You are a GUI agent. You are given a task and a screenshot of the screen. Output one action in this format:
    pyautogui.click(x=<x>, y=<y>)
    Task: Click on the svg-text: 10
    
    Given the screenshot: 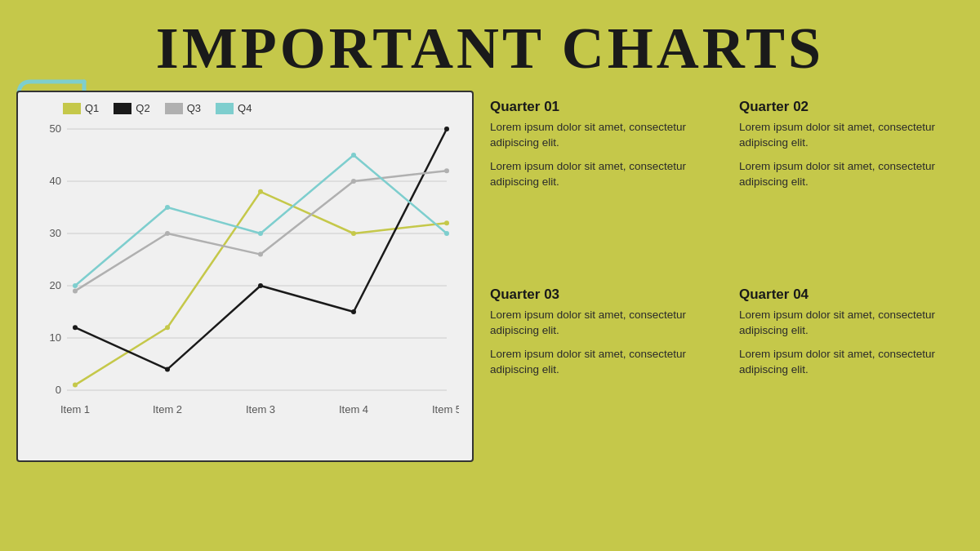 What is the action you would take?
    pyautogui.click(x=56, y=338)
    